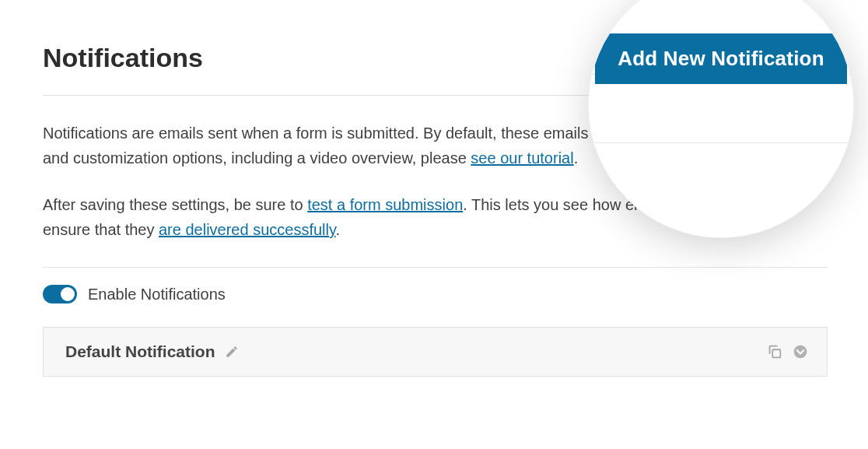 The height and width of the screenshot is (449, 868). What do you see at coordinates (423, 146) in the screenshot?
I see `description-text: Notifications are emails sent when a for…` at bounding box center [423, 146].